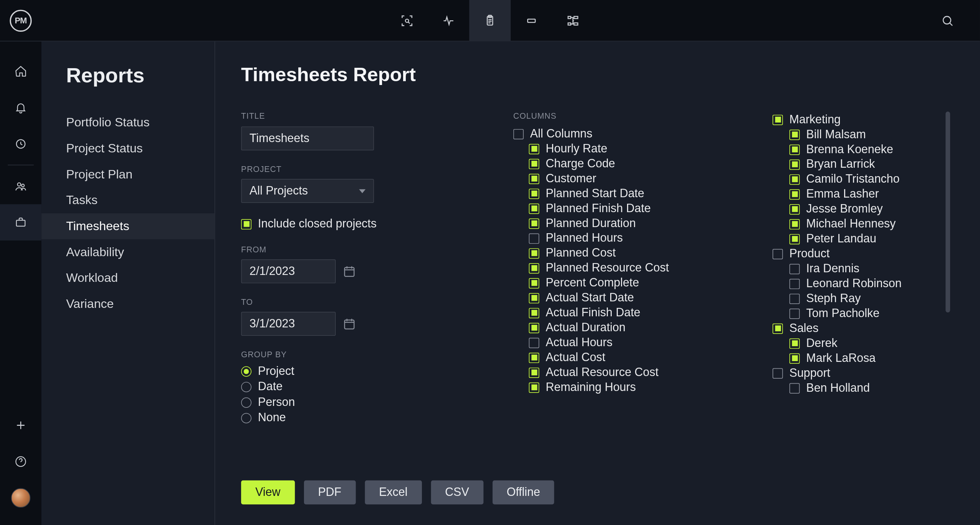 The image size is (980, 525). Describe the element at coordinates (531, 21) in the screenshot. I see `top-card-icon` at that location.